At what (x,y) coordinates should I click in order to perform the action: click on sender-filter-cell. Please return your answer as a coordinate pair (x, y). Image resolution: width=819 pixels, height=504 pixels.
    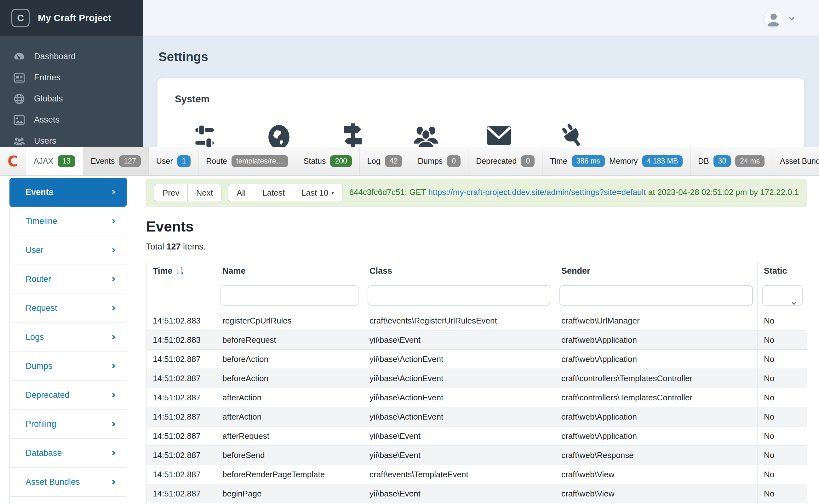
    Looking at the image, I should click on (656, 296).